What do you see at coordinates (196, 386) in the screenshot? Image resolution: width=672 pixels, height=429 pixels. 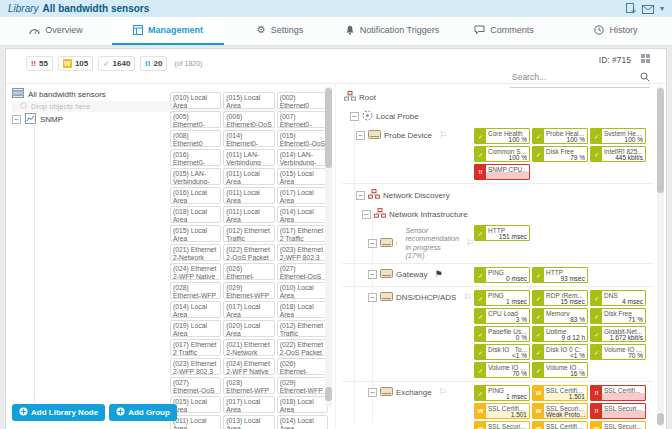 I see `library-sensor-cell: (027) Ethernet-QoS Packet` at bounding box center [196, 386].